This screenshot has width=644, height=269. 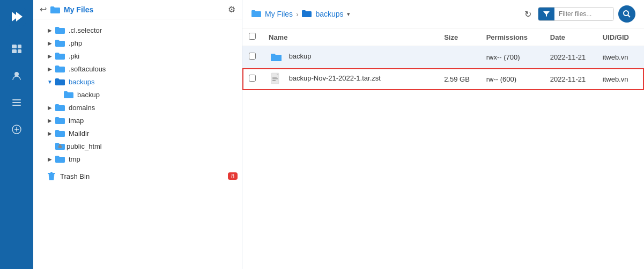 I want to click on tree-item-backup: ▶ backup, so click(x=137, y=94).